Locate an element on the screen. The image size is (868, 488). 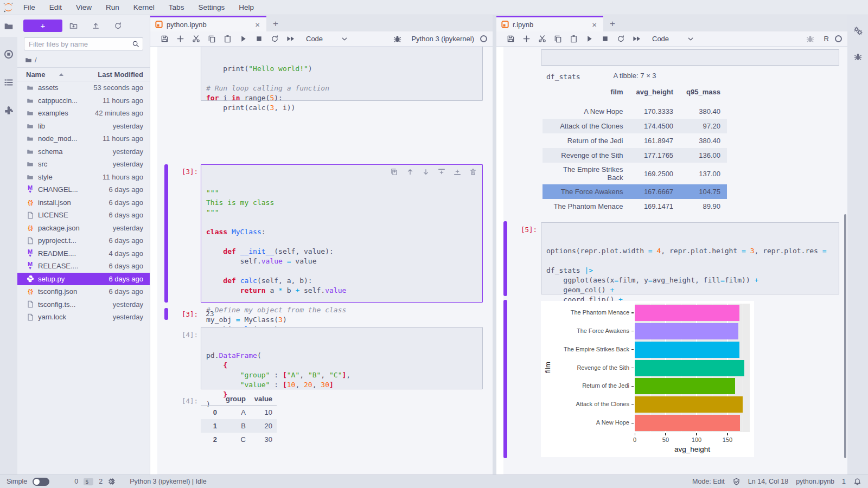
code-cell-input-active: """This is my class""" class MyClass: de… is located at coordinates (342, 233).